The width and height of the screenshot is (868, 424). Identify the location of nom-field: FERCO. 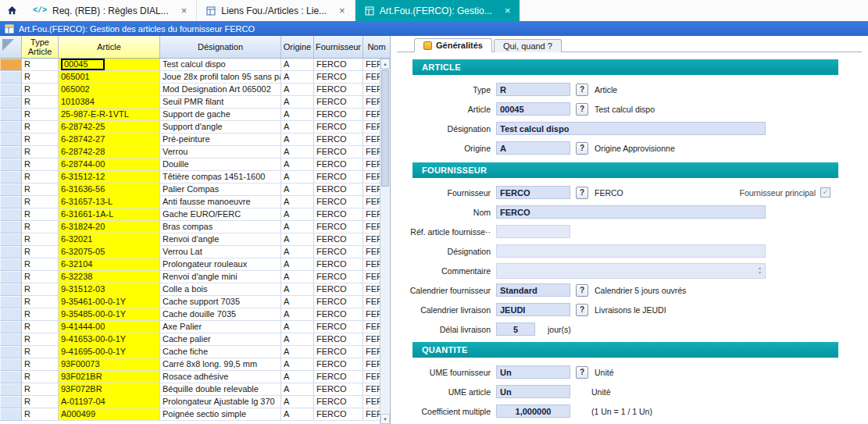
(631, 212).